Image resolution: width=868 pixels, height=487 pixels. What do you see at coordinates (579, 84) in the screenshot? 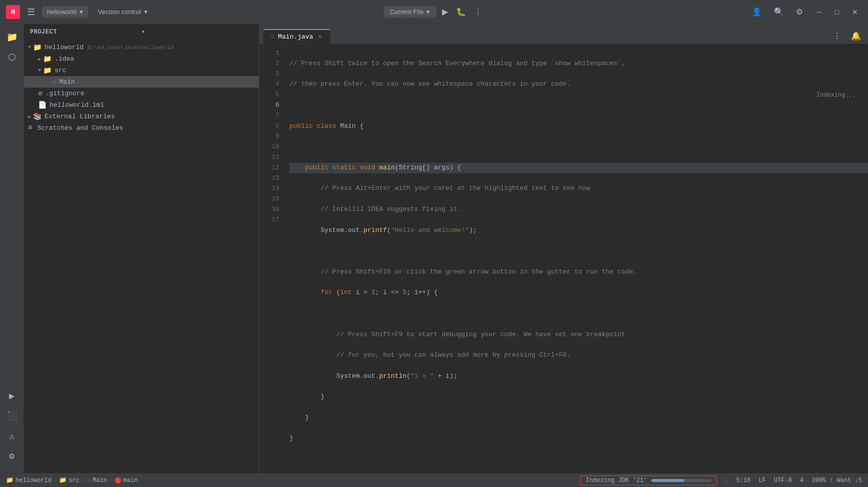
I see `code-line-2: // then press Enter. You can now see whi…` at bounding box center [579, 84].